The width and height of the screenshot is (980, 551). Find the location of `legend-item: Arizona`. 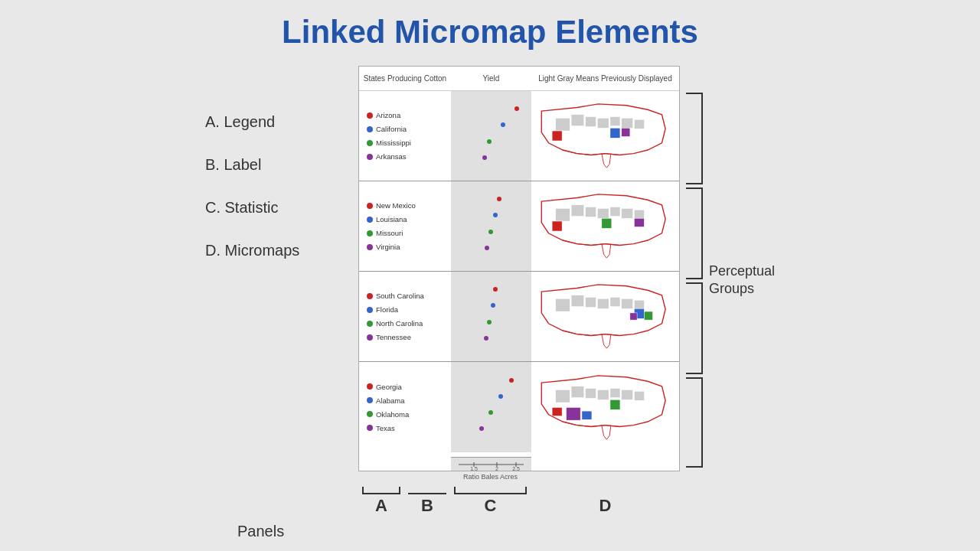

legend-item: Arizona is located at coordinates (407, 116).